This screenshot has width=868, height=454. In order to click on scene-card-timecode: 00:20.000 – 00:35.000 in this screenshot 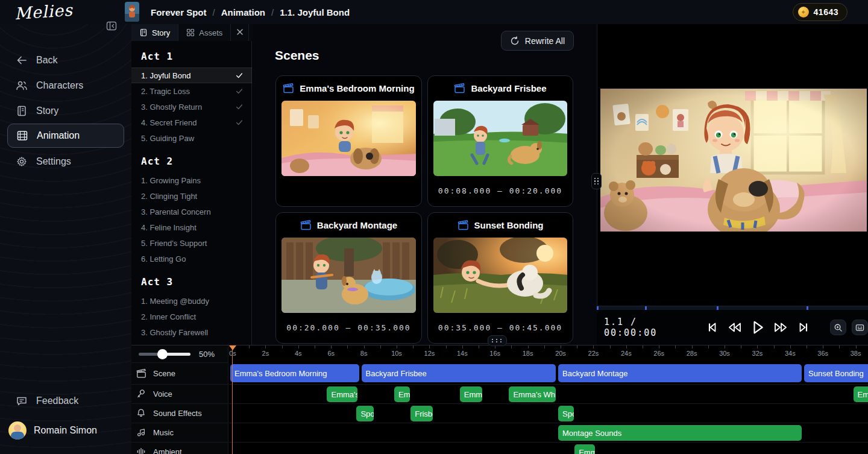, I will do `click(348, 327)`.